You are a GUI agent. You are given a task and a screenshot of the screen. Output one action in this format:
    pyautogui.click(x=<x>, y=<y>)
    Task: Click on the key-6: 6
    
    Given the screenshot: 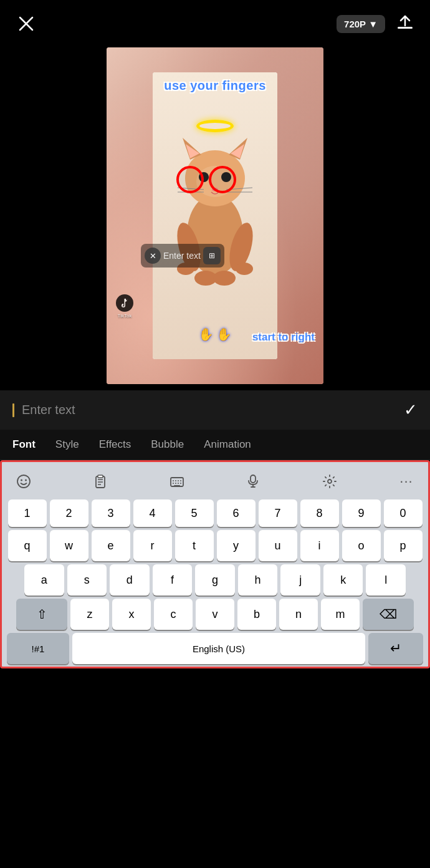 What is the action you would take?
    pyautogui.click(x=236, y=513)
    